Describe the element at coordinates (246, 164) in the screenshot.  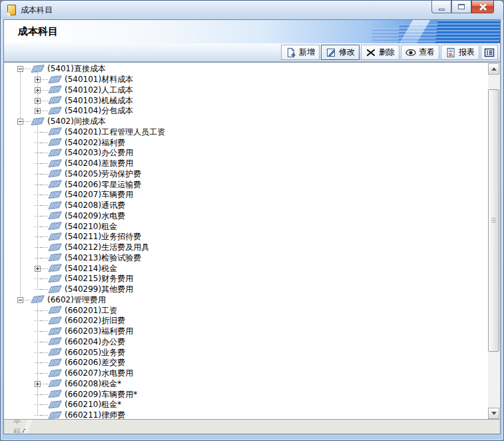
I see `tree-item: (540204)差旅费用` at that location.